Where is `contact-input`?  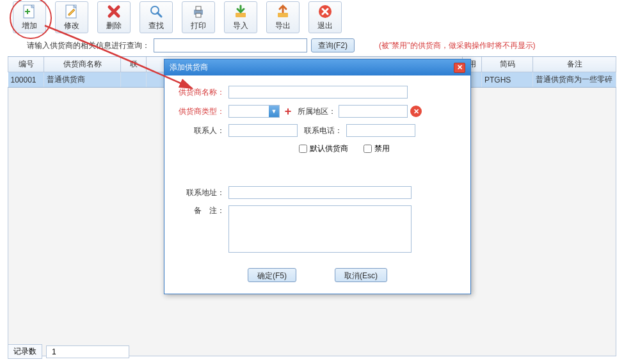
contact-input is located at coordinates (263, 131).